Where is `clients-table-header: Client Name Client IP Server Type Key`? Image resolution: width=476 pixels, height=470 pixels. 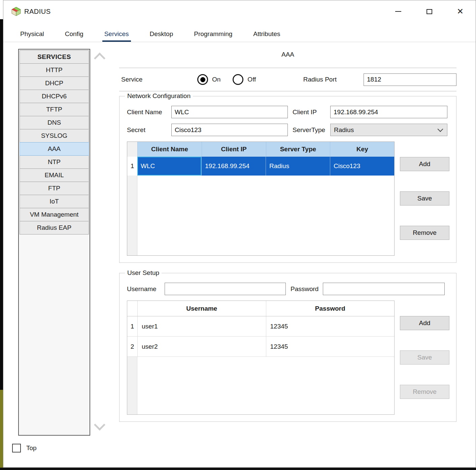
clients-table-header: Client Name Client IP Server Type Key is located at coordinates (261, 149).